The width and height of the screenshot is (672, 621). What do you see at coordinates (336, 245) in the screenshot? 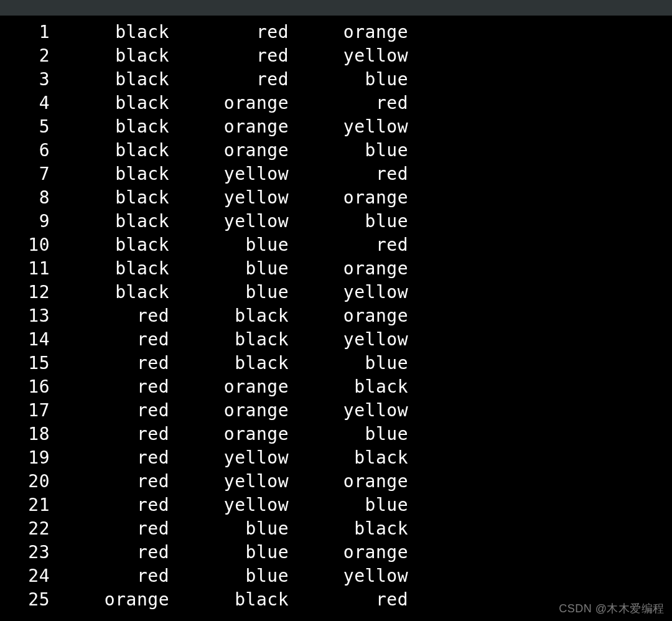
I see `output-row: 10blackbluered` at bounding box center [336, 245].